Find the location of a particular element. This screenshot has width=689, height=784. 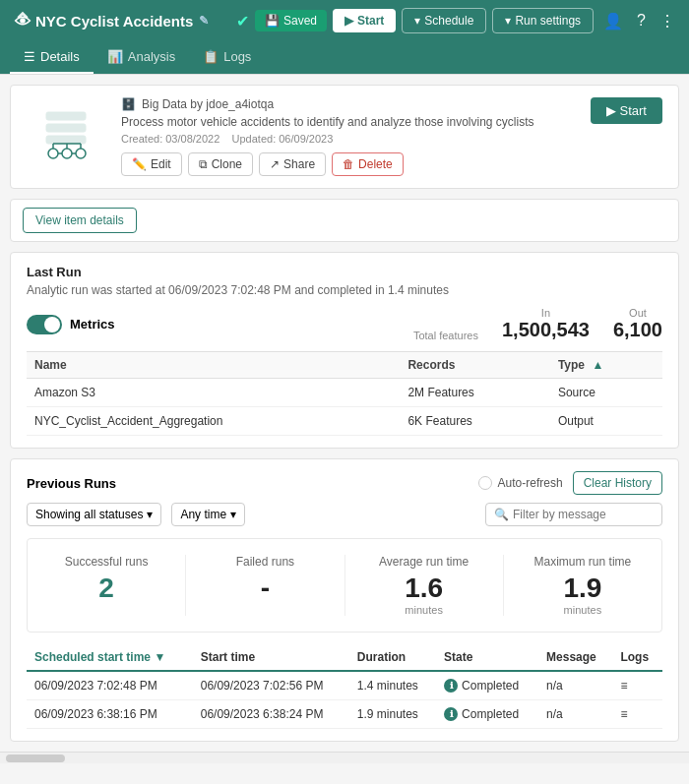

stats-row: Successful runs 2 Failed runs - Average … is located at coordinates (344, 585).